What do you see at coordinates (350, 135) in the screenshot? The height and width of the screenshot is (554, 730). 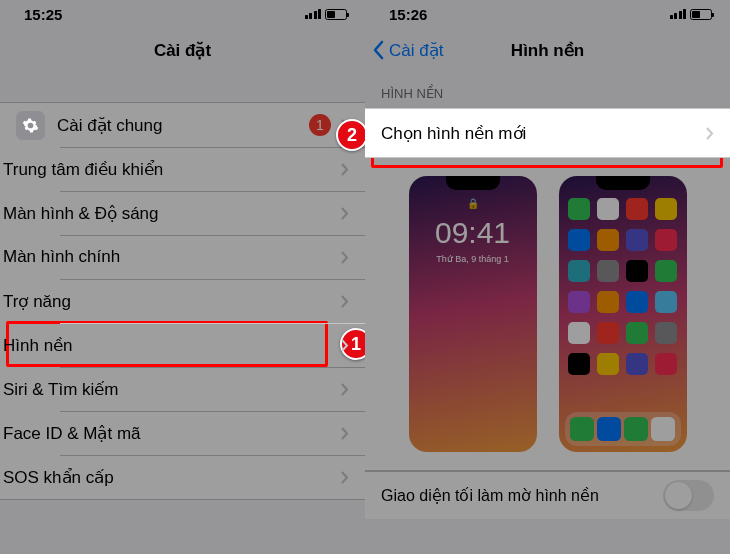 I see `callout-step-2: 2` at bounding box center [350, 135].